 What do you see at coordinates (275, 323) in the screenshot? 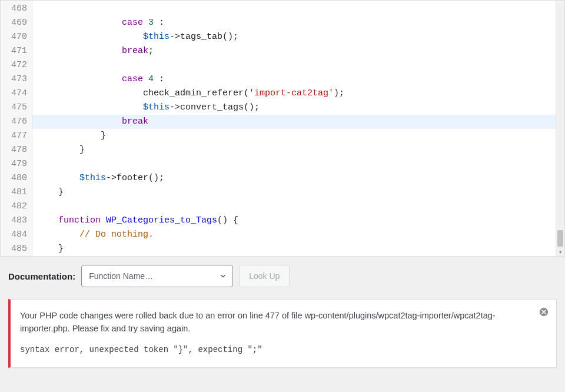
I see `error-message: Your PHP code changes were rolled back d…` at bounding box center [275, 323].